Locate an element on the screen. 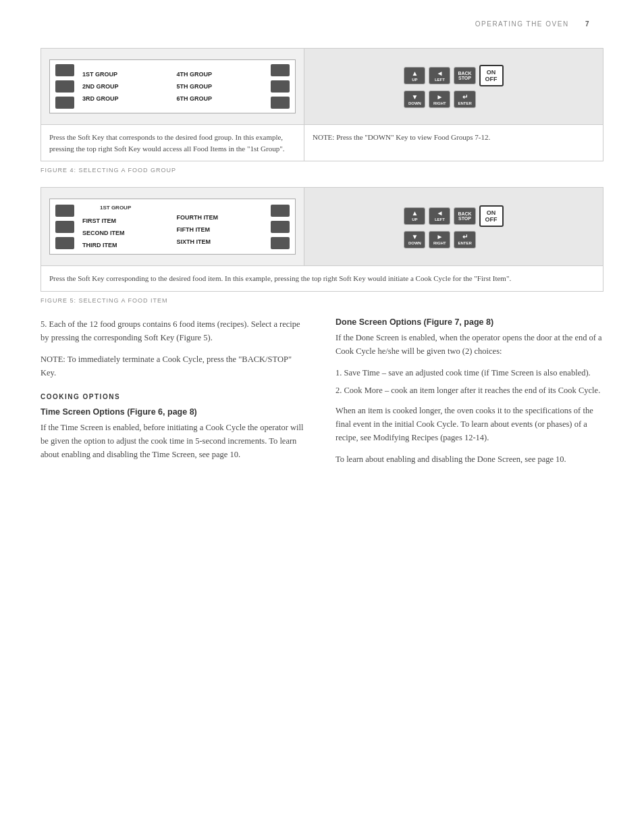 Image resolution: width=644 pixels, height=834 pixels. figure-4-caption-right: NOTE: Press the "DOWN" Key to view Food … is located at coordinates (454, 143).